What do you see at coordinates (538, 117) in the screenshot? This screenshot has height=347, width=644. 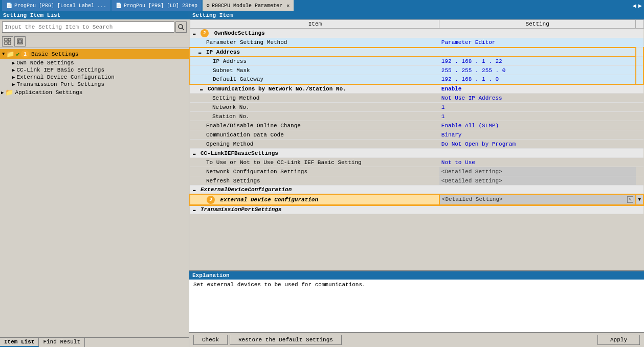 I see `setting-station-no: 1` at bounding box center [538, 117].